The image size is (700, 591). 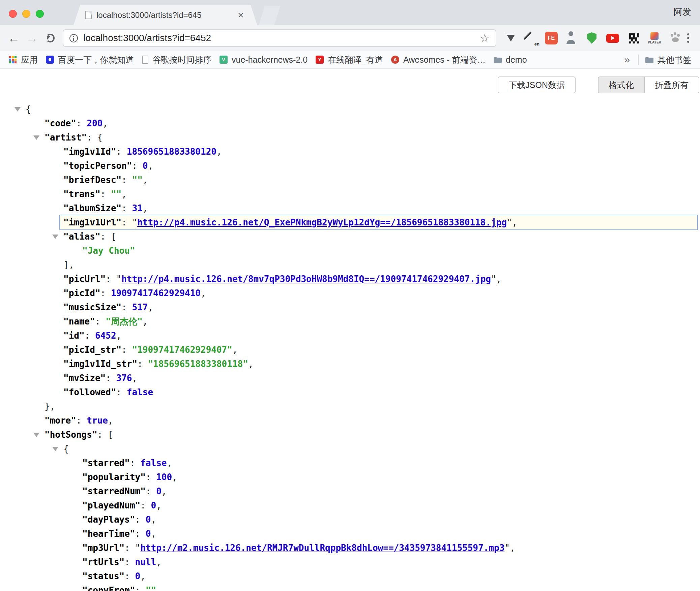 What do you see at coordinates (621, 85) in the screenshot?
I see `format-button: 格式化` at bounding box center [621, 85].